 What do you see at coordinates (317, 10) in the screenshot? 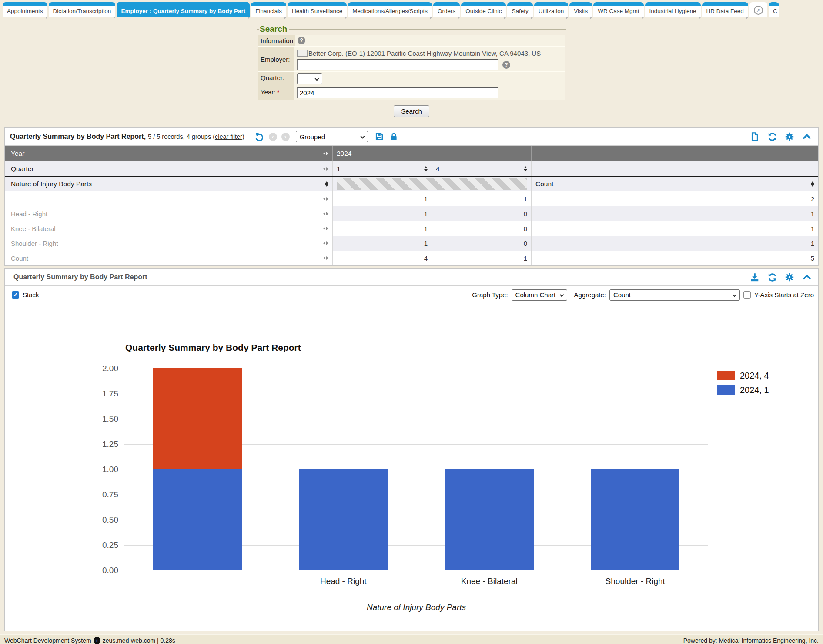
I see `tab-health-surveillance: Health Surveillance` at bounding box center [317, 10].